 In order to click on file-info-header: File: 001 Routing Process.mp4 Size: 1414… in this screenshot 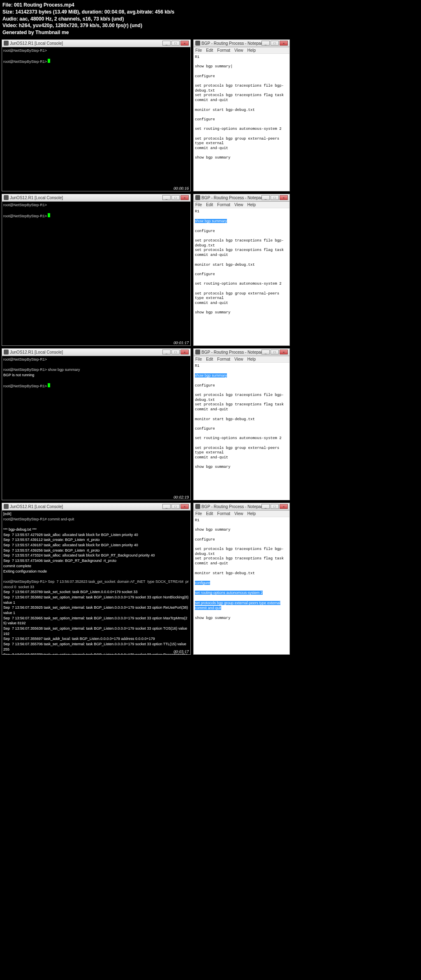, I will do `click(210, 19)`.